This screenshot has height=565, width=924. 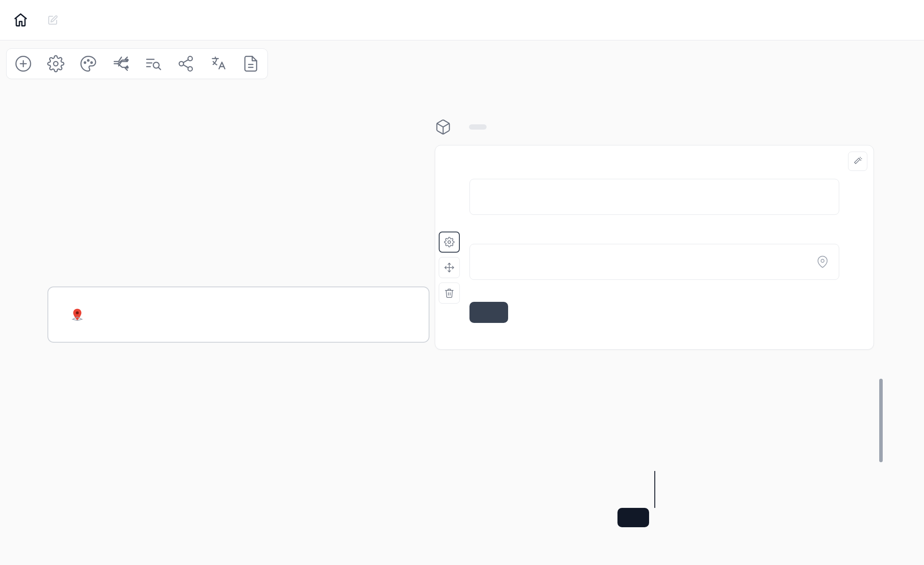 I want to click on home-icon, so click(x=21, y=20).